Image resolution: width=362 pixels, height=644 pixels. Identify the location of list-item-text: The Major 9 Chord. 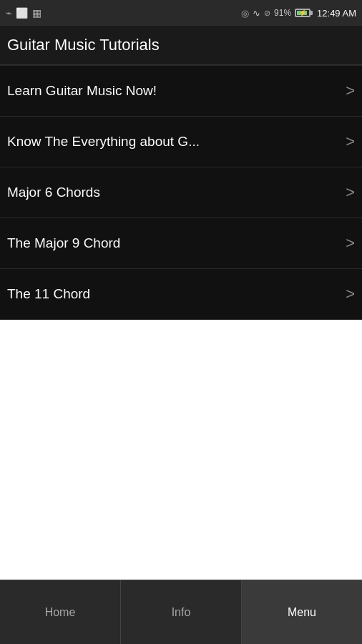
(173, 243).